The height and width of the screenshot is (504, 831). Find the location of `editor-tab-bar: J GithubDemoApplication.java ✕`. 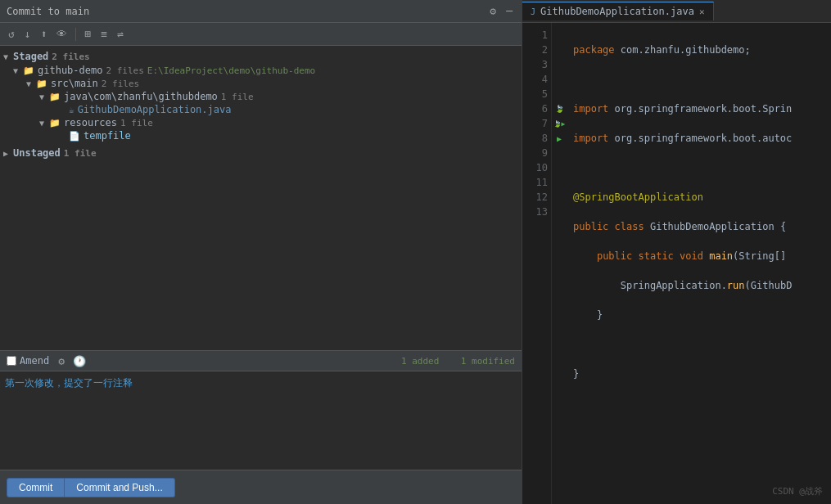

editor-tab-bar: J GithubDemoApplication.java ✕ is located at coordinates (676, 11).